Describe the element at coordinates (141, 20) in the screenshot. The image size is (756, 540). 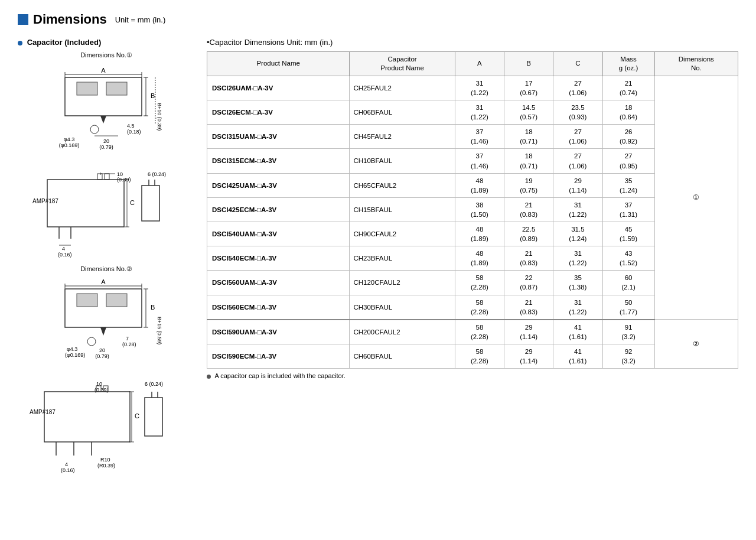
I see `header-unit: Unit = mm (in.)` at that location.